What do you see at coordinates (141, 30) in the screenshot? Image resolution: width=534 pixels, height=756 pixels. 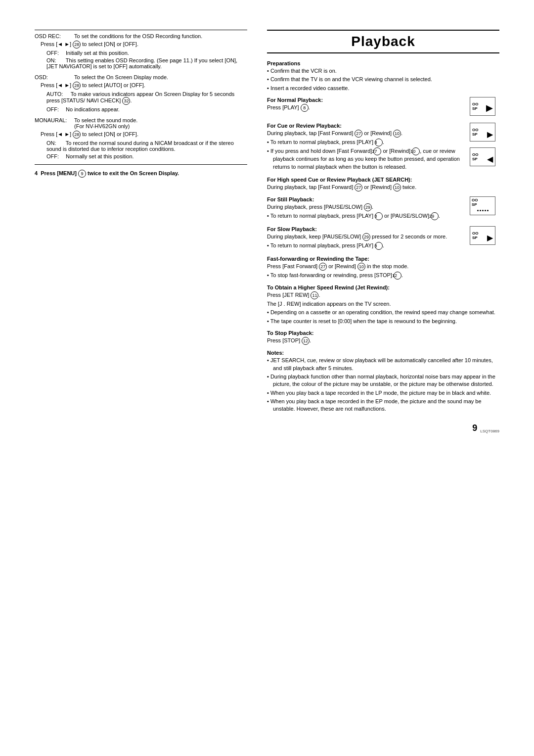 I see `top-rule` at bounding box center [141, 30].